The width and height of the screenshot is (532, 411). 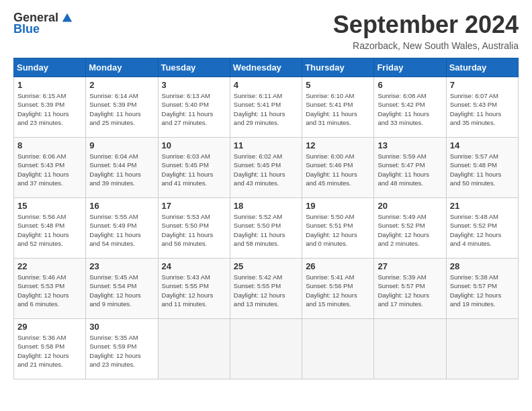 I want to click on day-number: 30, so click(x=122, y=326).